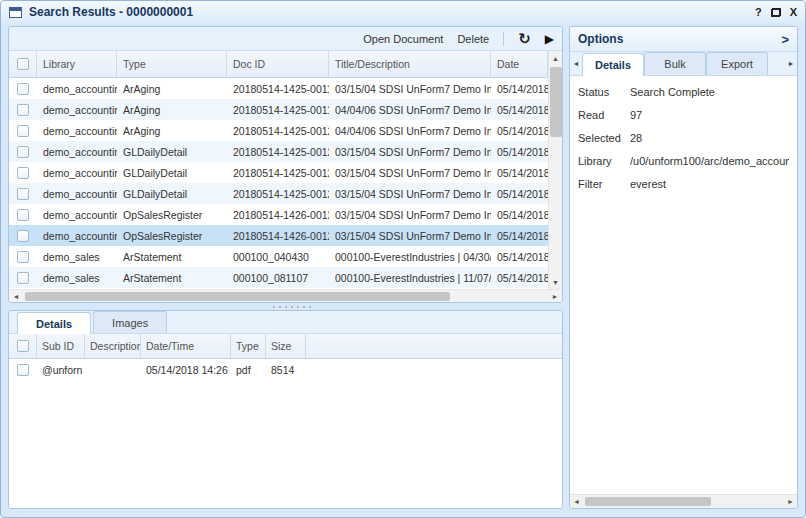 Image resolution: width=806 pixels, height=518 pixels. What do you see at coordinates (278, 278) in the screenshot?
I see `table-row: demo_sales ArStatement 000100_081107 000…` at bounding box center [278, 278].